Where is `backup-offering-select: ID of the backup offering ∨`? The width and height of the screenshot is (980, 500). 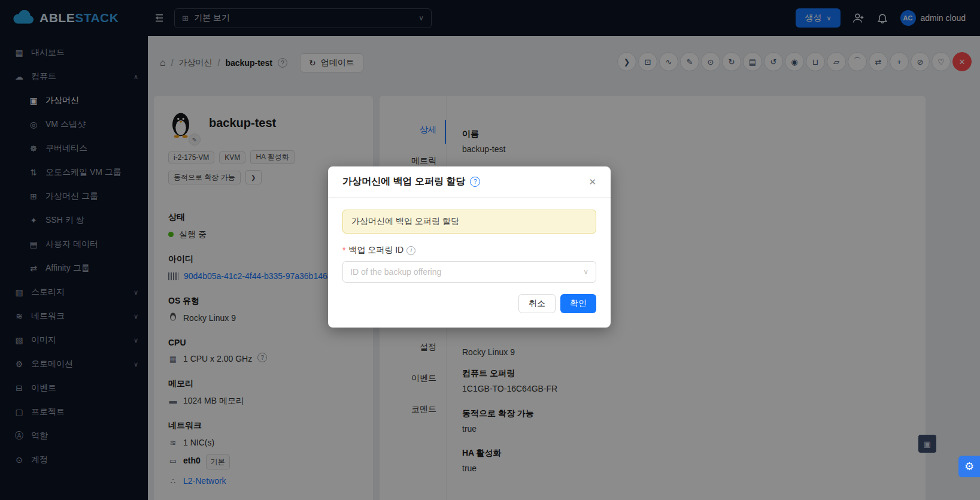 backup-offering-select: ID of the backup offering ∨ is located at coordinates (469, 272).